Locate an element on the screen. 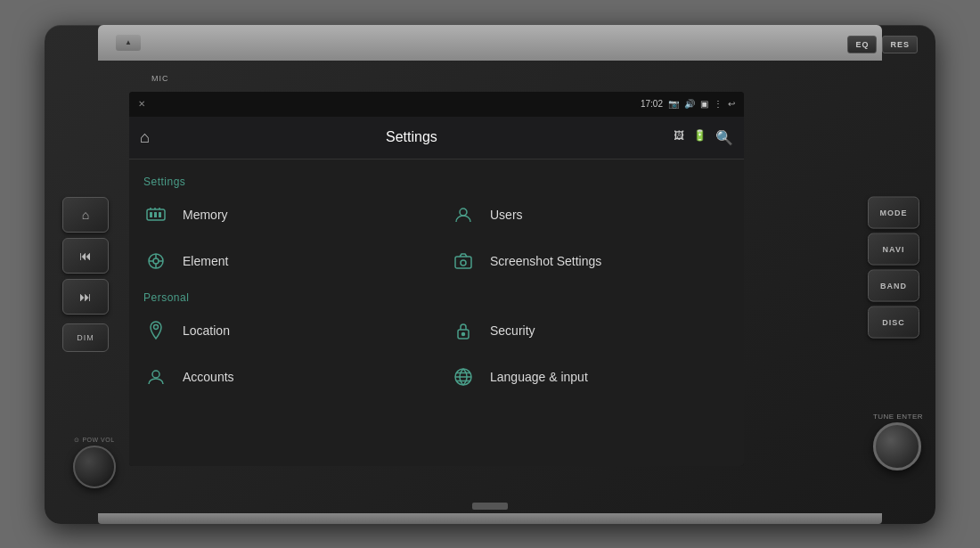  time-display: 17:02 is located at coordinates (652, 103).